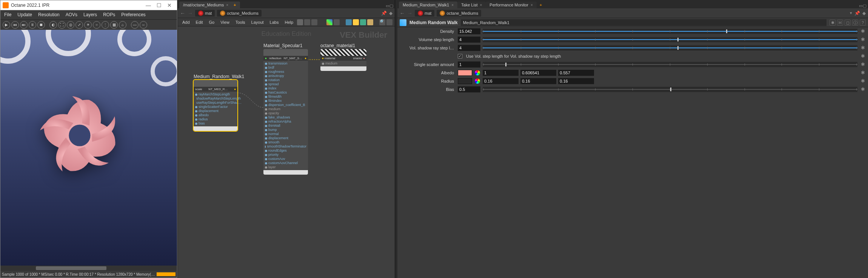 This screenshot has height=278, width=868. What do you see at coordinates (114, 25) in the screenshot?
I see `grid-icon: ▦` at bounding box center [114, 25].